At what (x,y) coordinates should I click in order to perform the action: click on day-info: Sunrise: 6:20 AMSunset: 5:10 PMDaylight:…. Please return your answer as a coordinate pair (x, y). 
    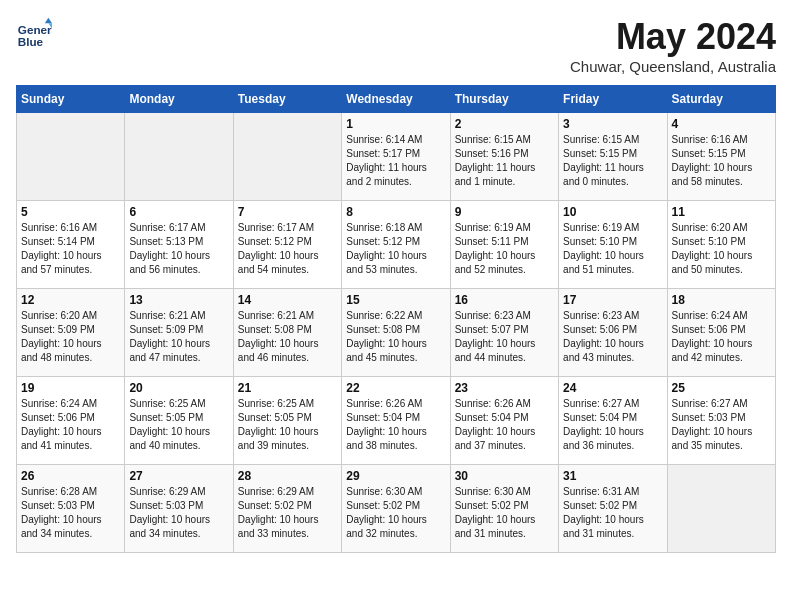
    Looking at the image, I should click on (722, 249).